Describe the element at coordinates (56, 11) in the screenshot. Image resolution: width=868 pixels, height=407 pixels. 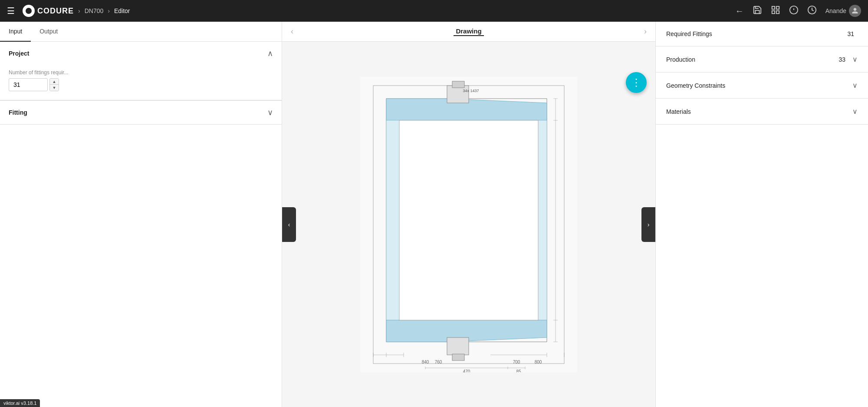
I see `logo-text: CODURE` at that location.